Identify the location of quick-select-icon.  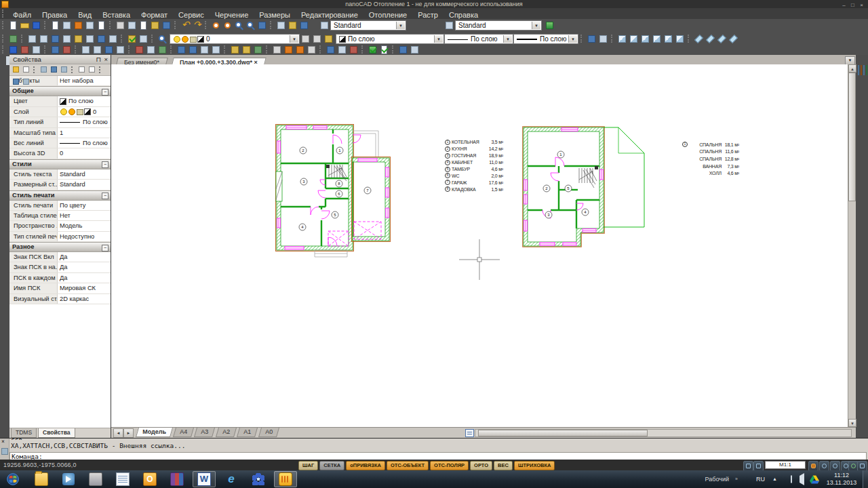
(16, 69).